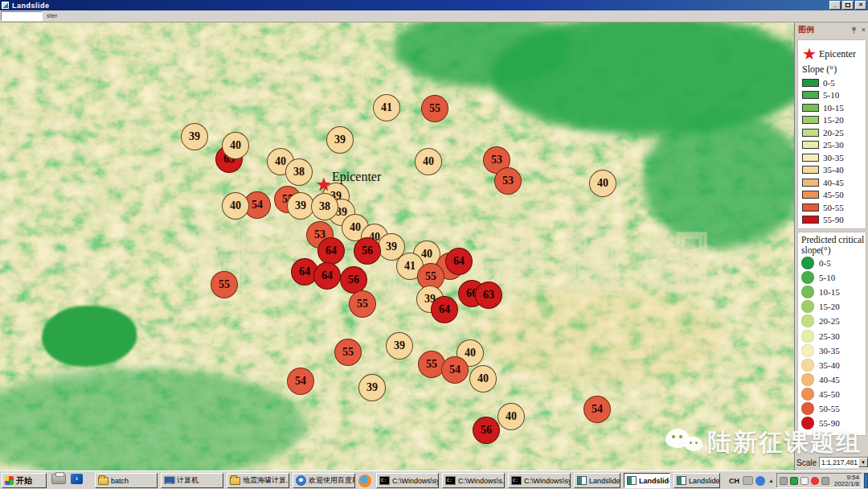  Describe the element at coordinates (434, 479) in the screenshot. I see `taskbar: 开始 › batch计算机地震海啸计算...欢迎使用百度网盘C:C:\Windo…` at that location.